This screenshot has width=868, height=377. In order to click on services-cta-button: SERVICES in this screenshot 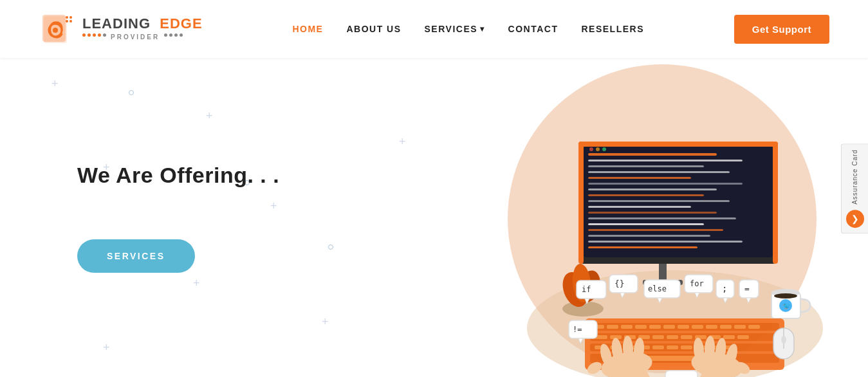, I will do `click(136, 256)`.